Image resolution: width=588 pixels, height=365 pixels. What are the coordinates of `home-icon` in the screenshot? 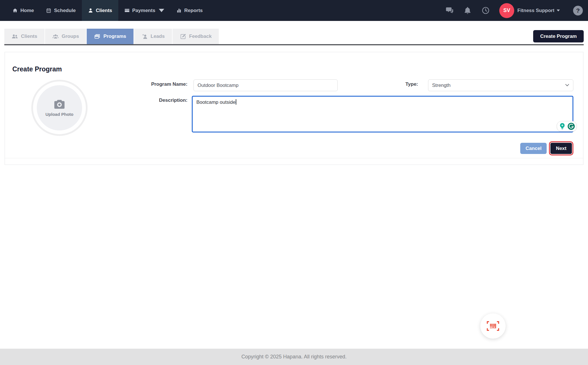 It's located at (15, 10).